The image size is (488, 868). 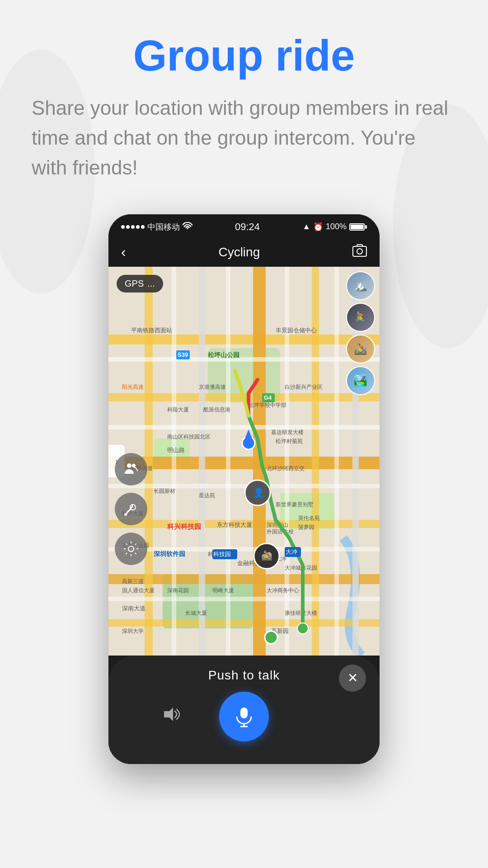 I want to click on avatar-img-2: 🚴, so click(x=361, y=317).